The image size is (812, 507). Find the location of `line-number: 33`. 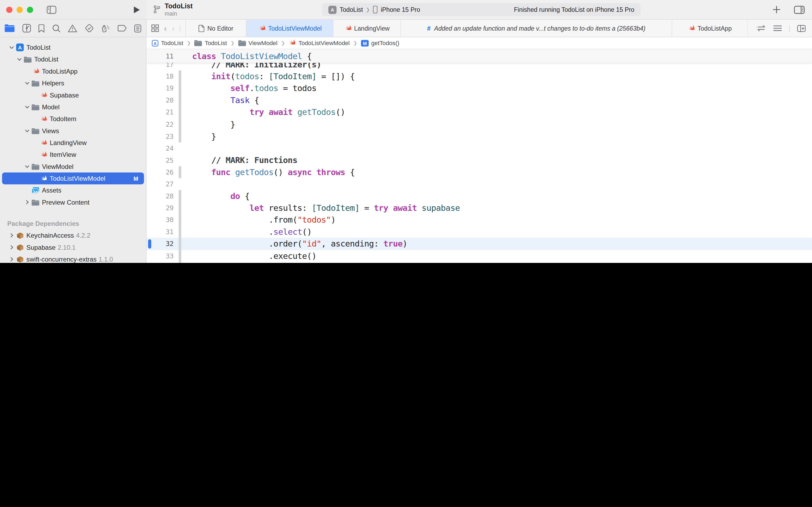

line-number: 33 is located at coordinates (160, 256).